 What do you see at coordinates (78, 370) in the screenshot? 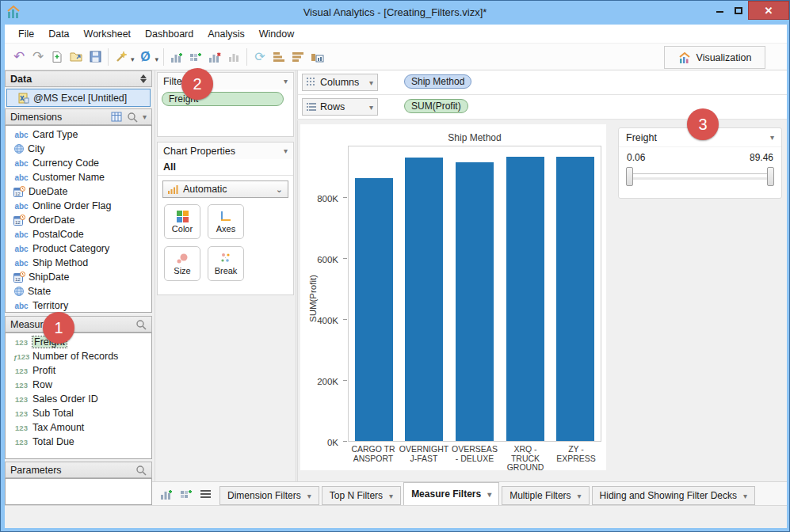
I see `measure-profit: 123Profit` at bounding box center [78, 370].